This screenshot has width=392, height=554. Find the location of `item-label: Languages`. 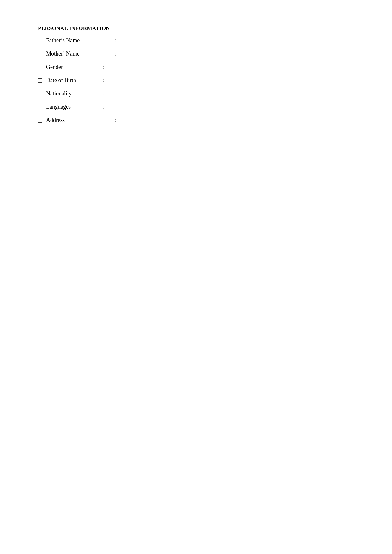

item-label: Languages is located at coordinates (73, 107).